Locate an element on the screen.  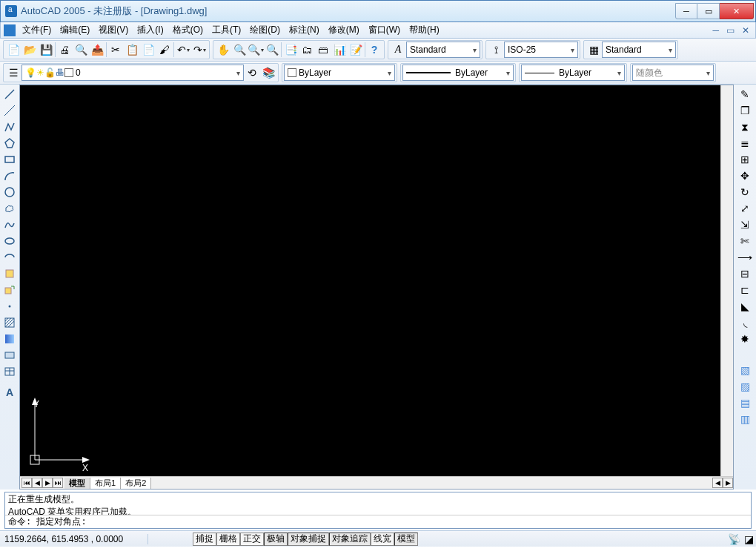
communication-center-icon: 📡 is located at coordinates (734, 539).